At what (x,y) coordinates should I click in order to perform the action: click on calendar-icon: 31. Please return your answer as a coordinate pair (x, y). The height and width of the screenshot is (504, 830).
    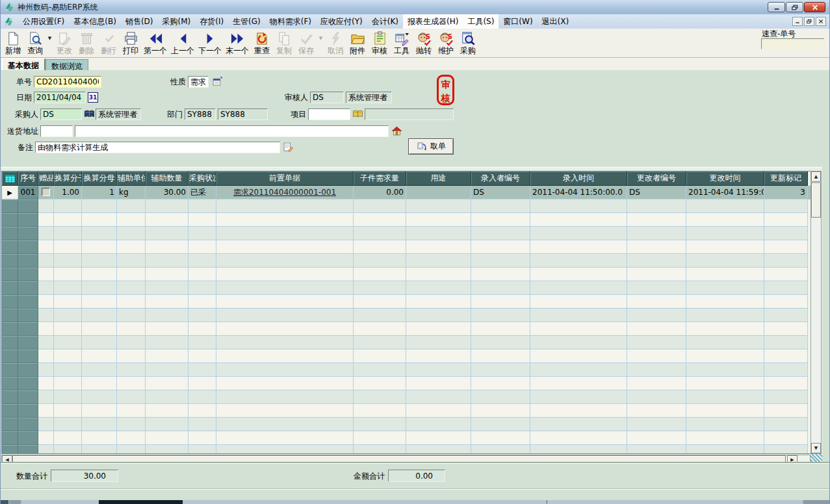
    Looking at the image, I should click on (93, 97).